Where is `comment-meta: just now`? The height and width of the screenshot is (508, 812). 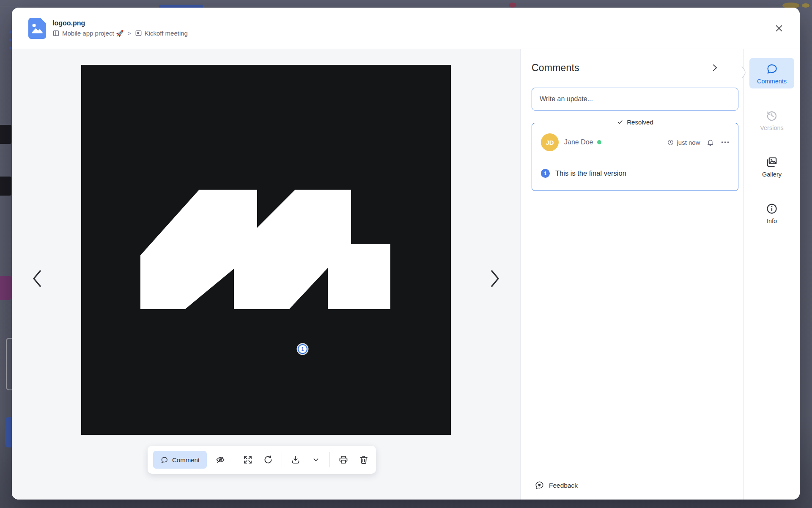
comment-meta: just now is located at coordinates (698, 142).